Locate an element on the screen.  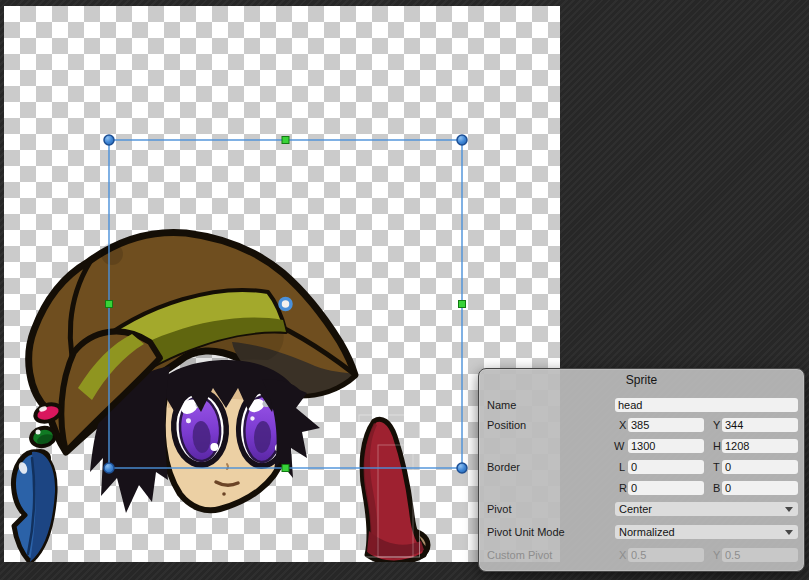
border-row-rb: R B is located at coordinates (642, 488).